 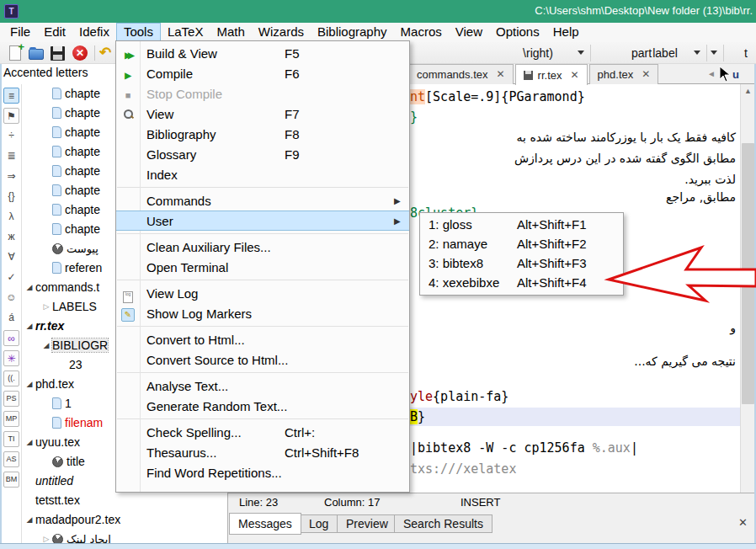 I want to click on delimiters-icon: {}, so click(x=12, y=197).